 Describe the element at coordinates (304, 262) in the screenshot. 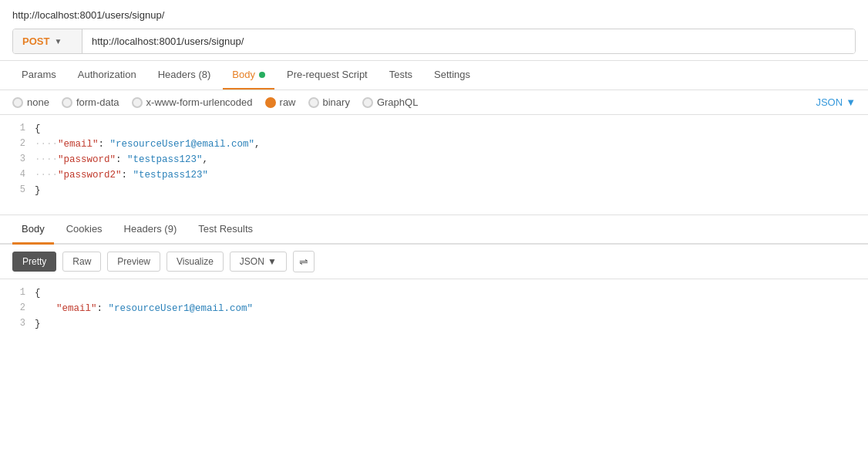

I see `wrap-lines-icon: ⇌` at that location.